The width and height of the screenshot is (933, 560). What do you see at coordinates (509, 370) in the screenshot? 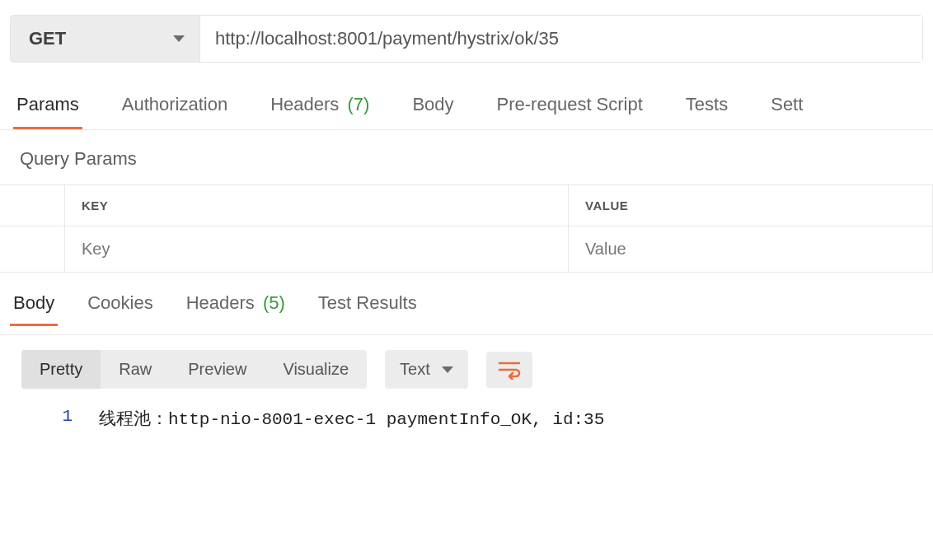
I see `wrap-lines-button` at bounding box center [509, 370].